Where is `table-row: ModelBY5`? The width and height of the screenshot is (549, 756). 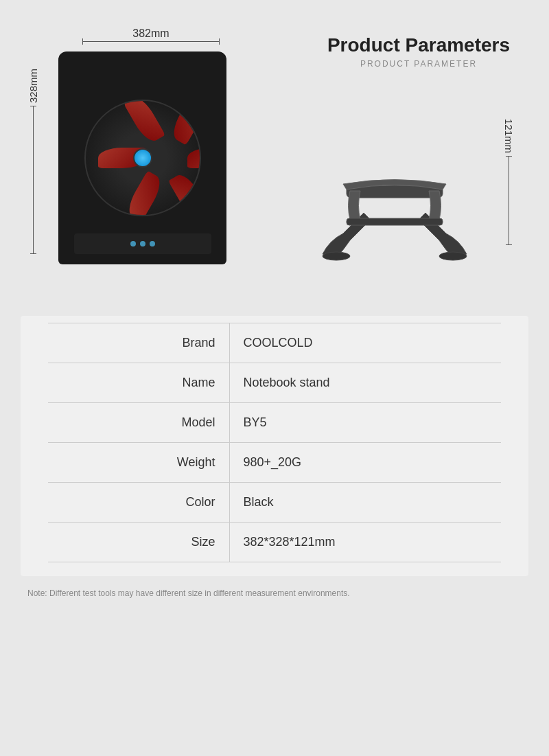 table-row: ModelBY5 is located at coordinates (274, 423).